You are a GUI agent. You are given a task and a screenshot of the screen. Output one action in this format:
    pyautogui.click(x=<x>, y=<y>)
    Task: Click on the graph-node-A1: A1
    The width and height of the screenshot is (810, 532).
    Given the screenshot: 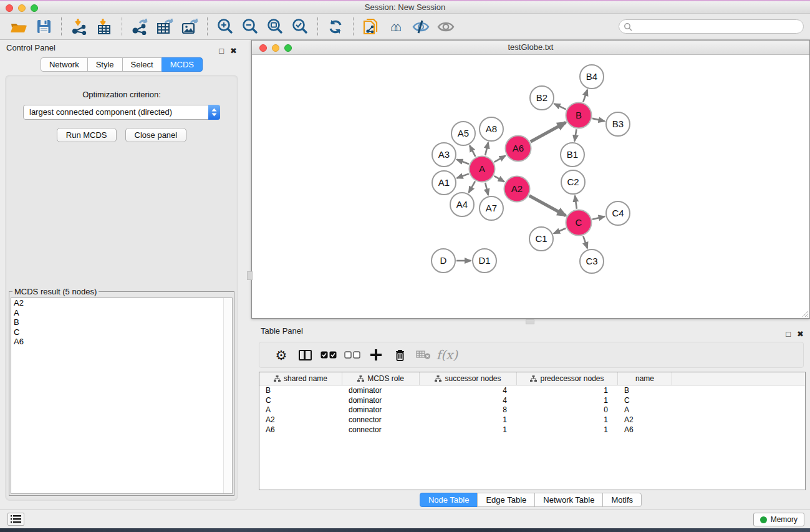 What is the action you would take?
    pyautogui.click(x=444, y=183)
    